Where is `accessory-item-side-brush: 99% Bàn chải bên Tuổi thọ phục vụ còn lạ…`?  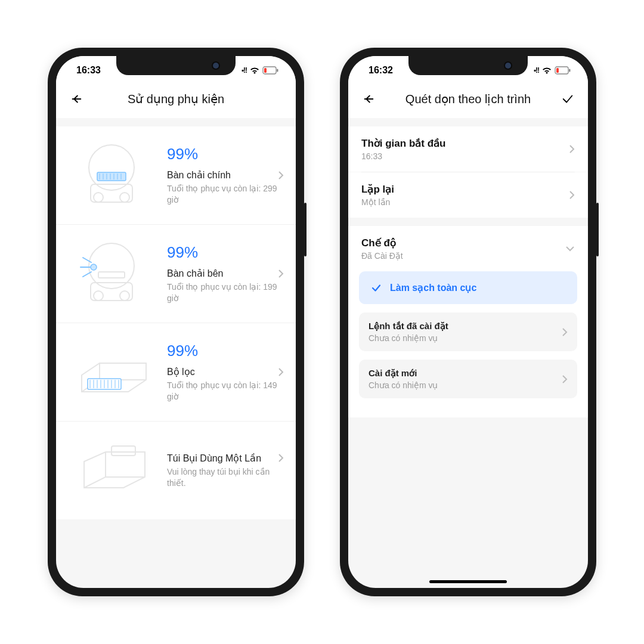 accessory-item-side-brush: 99% Bàn chải bên Tuổi thọ phục vụ còn lạ… is located at coordinates (176, 274).